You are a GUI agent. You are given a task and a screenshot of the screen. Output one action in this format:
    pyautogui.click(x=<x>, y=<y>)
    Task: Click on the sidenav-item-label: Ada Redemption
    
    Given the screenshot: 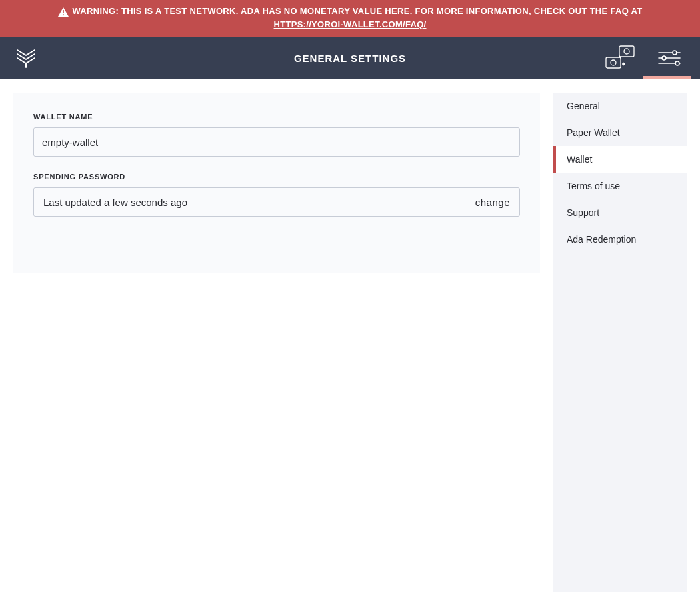 What is the action you would take?
    pyautogui.click(x=601, y=239)
    